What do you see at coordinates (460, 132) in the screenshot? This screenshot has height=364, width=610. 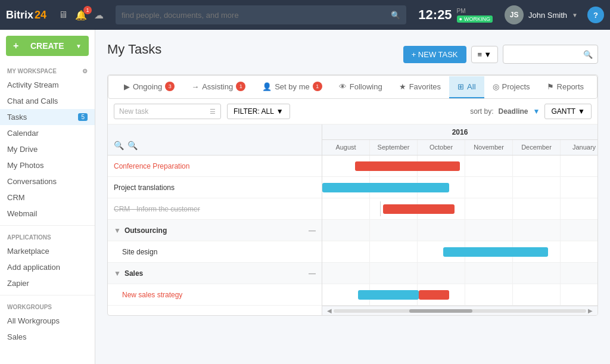 I see `gantt-year-header: 2016` at bounding box center [460, 132].